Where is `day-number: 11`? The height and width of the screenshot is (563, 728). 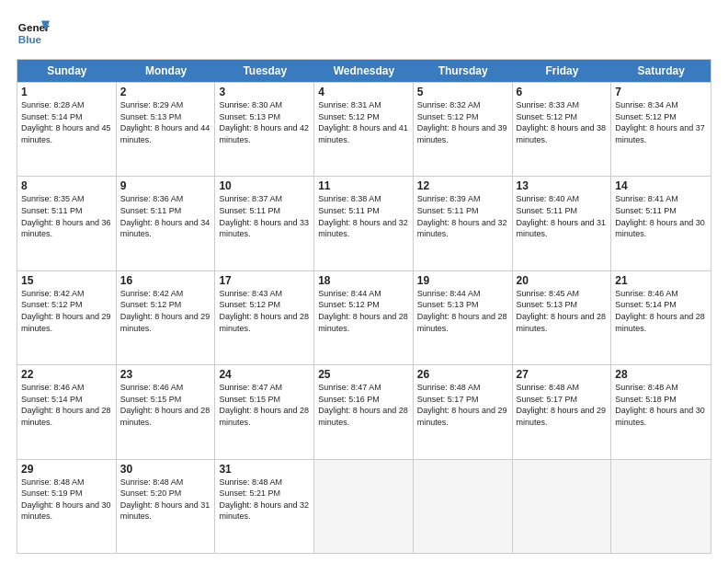
day-number: 11 is located at coordinates (364, 186).